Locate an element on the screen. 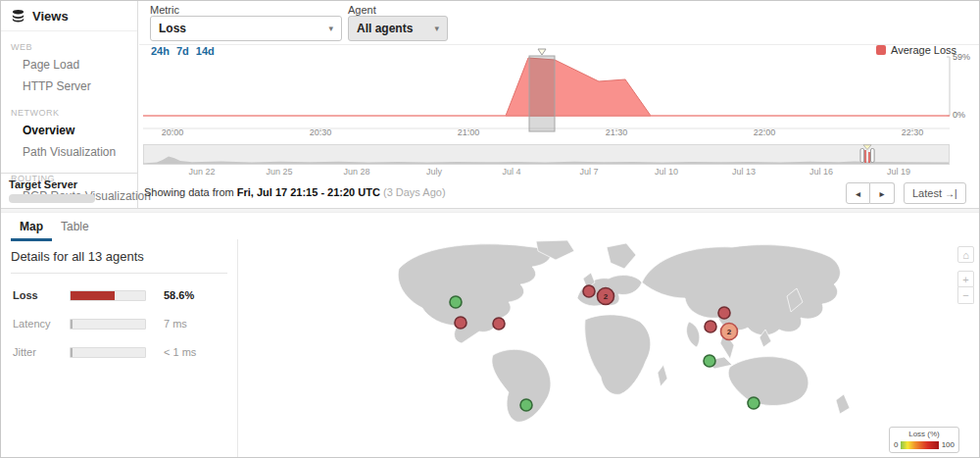  map-loss-legend: Loss (%) 0 100 is located at coordinates (924, 439).